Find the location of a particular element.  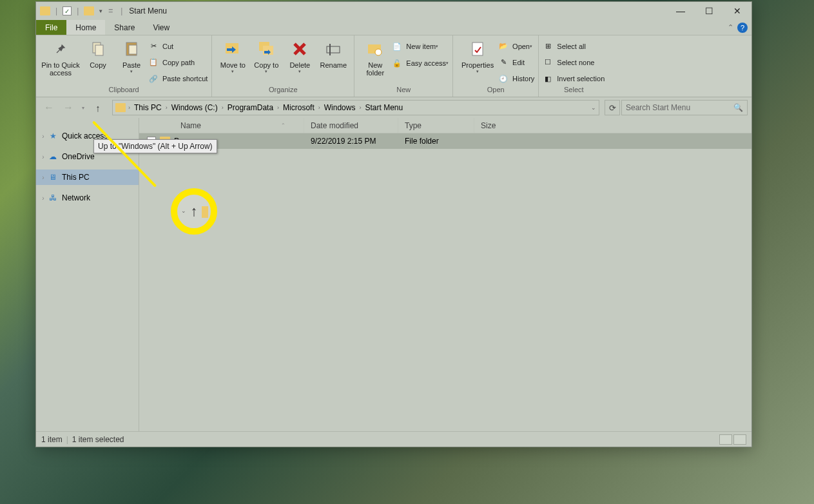

select-all-icon: ⊞ is located at coordinates (548, 46).